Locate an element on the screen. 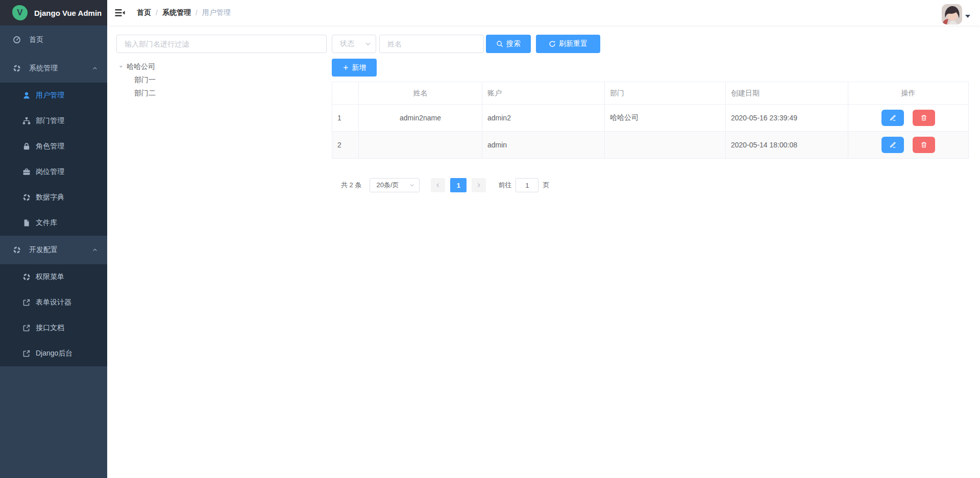 The width and height of the screenshot is (980, 478). next-page-button is located at coordinates (479, 185).